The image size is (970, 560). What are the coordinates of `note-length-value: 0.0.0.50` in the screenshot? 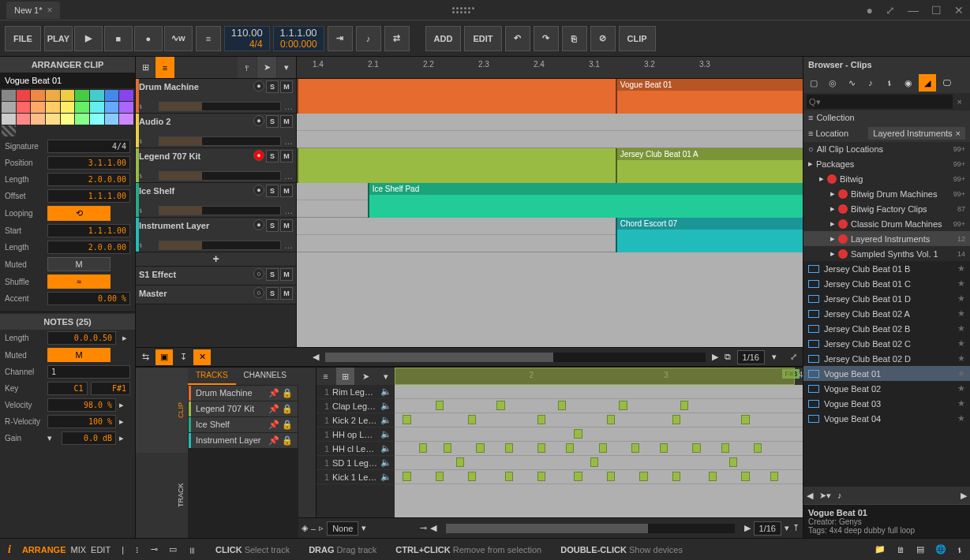 It's located at (82, 338).